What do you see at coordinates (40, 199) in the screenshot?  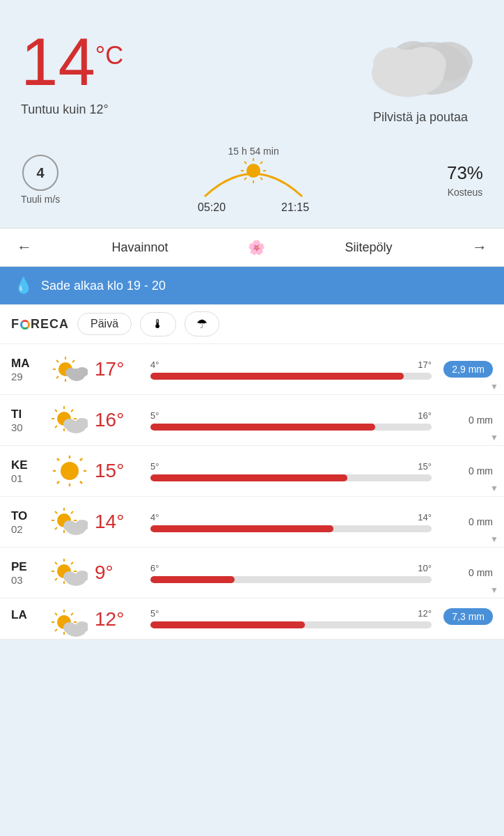 I see `wind-label: Tuuli m/s` at bounding box center [40, 199].